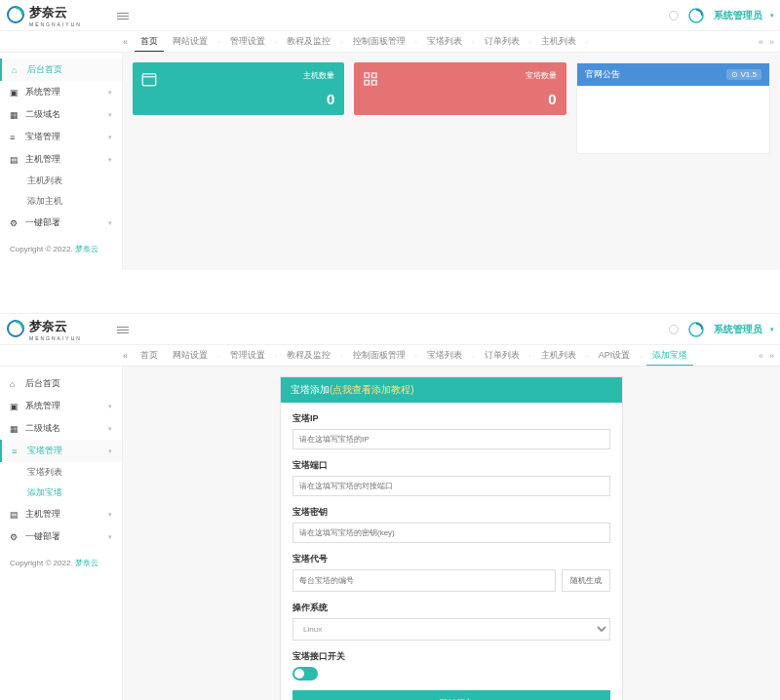  Describe the element at coordinates (451, 486) in the screenshot. I see `input-port` at that location.